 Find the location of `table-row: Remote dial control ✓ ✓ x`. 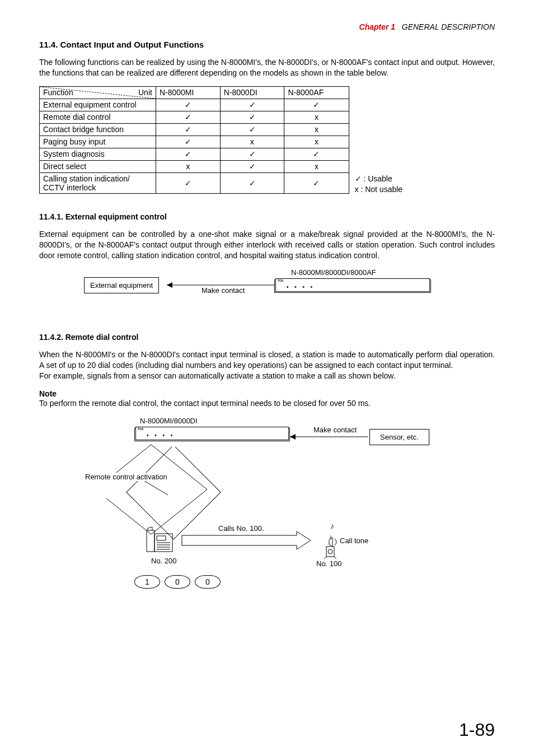

table-row: Remote dial control ✓ ✓ x is located at coordinates (195, 117).